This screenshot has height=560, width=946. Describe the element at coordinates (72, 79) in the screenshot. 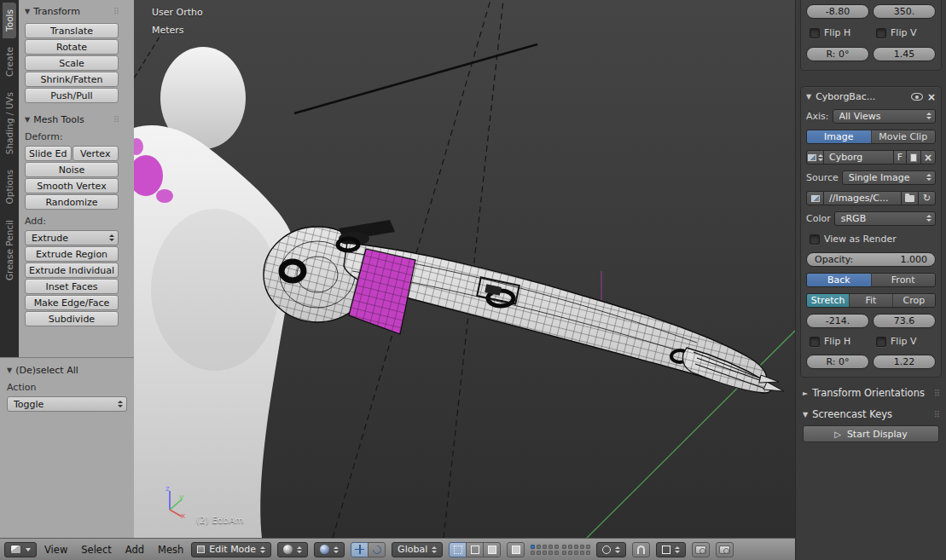

I see `shrink-fatten-button: Shrink/Fatten` at that location.